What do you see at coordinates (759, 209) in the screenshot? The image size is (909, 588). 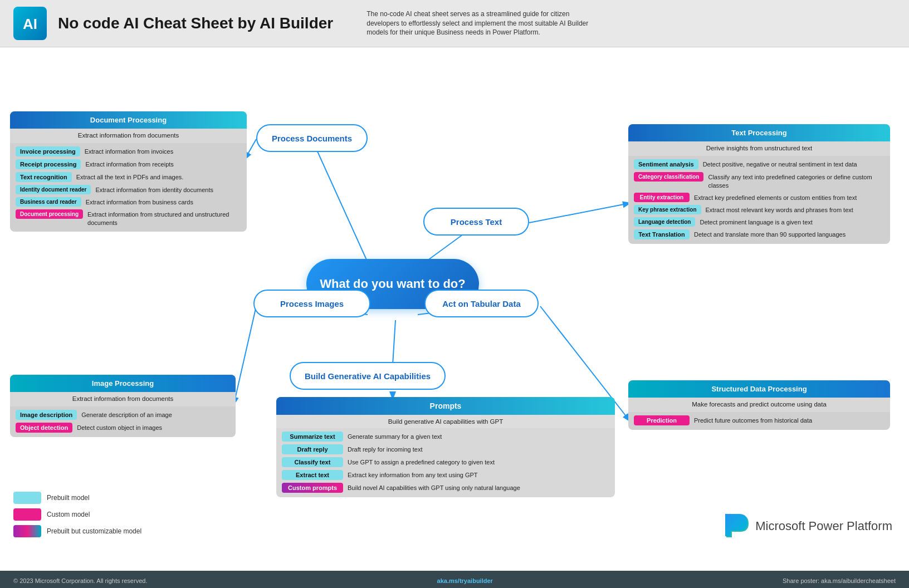 I see `list-item: Key phrase extraction Extract most relev…` at bounding box center [759, 209].